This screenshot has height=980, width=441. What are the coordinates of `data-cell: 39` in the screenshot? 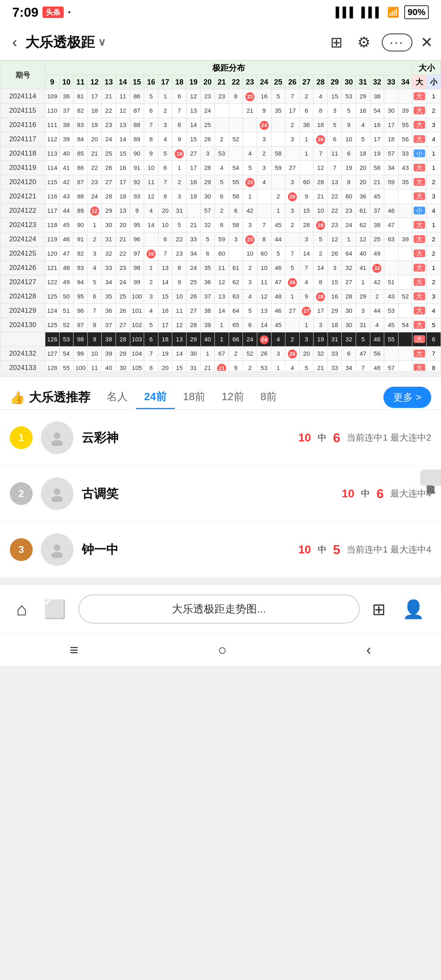 It's located at (66, 140).